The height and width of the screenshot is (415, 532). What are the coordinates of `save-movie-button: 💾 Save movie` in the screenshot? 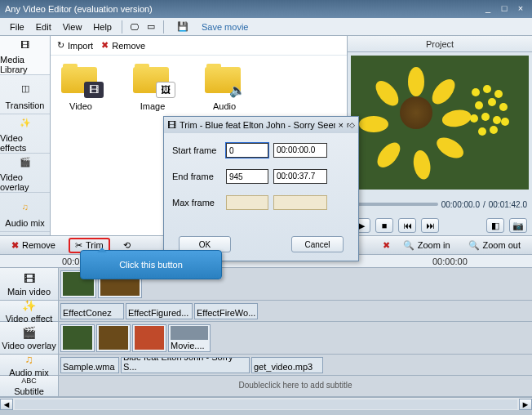 It's located at (212, 26).